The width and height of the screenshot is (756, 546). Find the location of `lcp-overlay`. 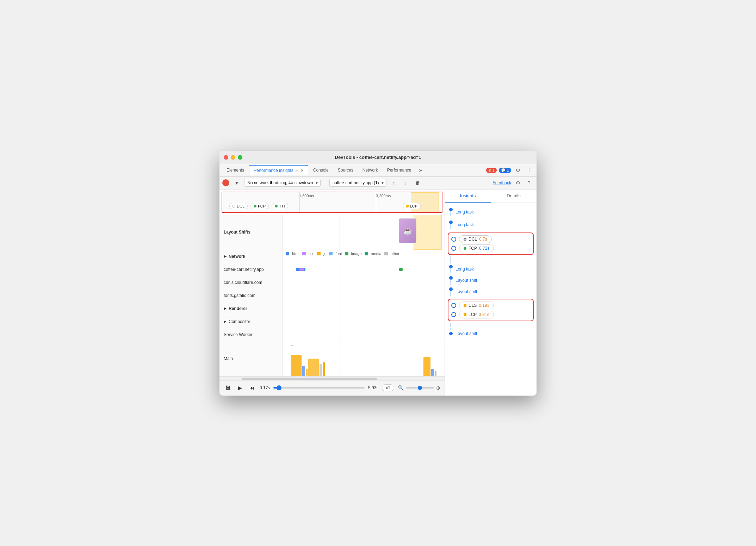

lcp-overlay is located at coordinates (428, 232).